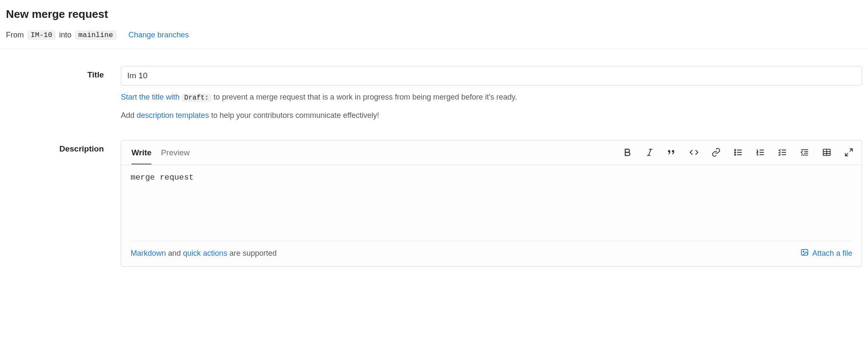 This screenshot has width=868, height=340. Describe the element at coordinates (141, 152) in the screenshot. I see `tab-write: Write` at that location.